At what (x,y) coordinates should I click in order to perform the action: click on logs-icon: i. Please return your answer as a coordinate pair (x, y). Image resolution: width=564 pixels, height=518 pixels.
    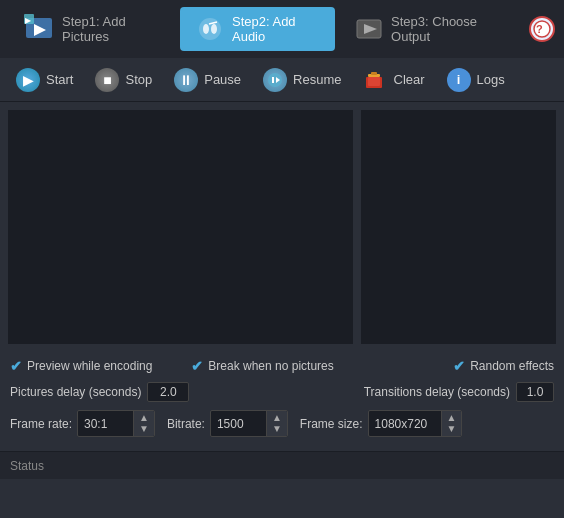
    Looking at the image, I should click on (459, 80).